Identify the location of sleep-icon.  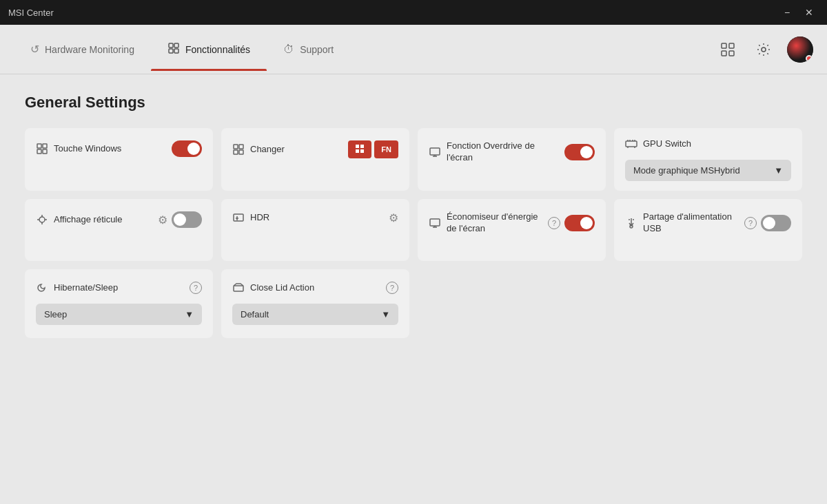
(42, 288).